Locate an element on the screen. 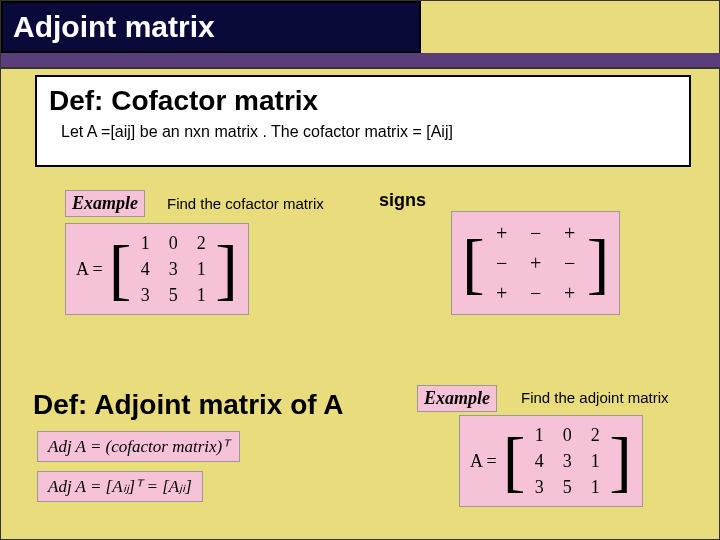 The height and width of the screenshot is (540, 720). find-cofactor-text: Find the cofactor matrix is located at coordinates (246, 204).